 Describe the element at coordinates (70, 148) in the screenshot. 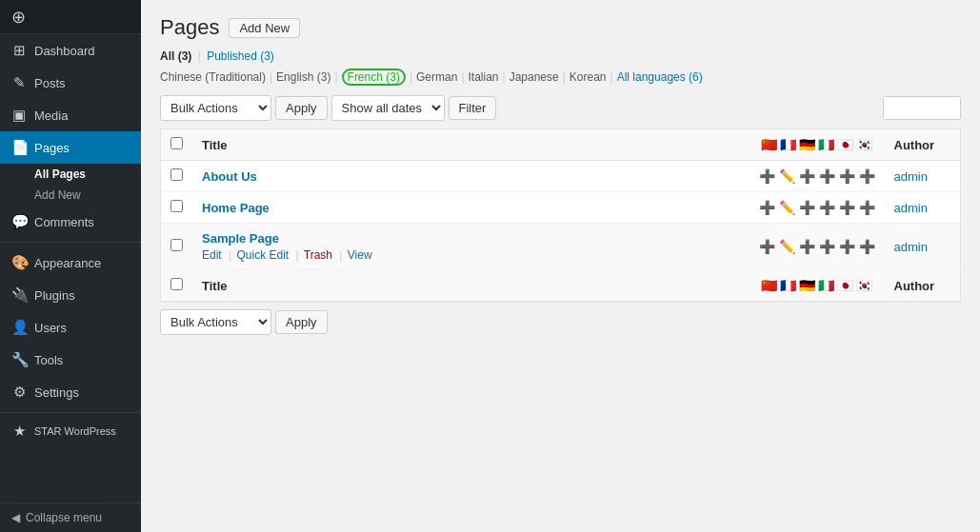

I see `sidebar-item-pages: 📄 Pages` at that location.